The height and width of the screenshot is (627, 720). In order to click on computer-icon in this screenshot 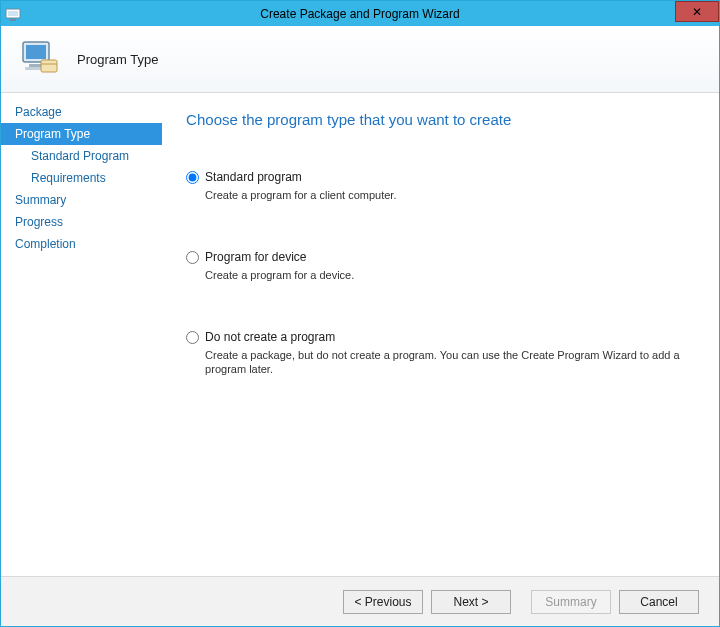, I will do `click(40, 59)`.